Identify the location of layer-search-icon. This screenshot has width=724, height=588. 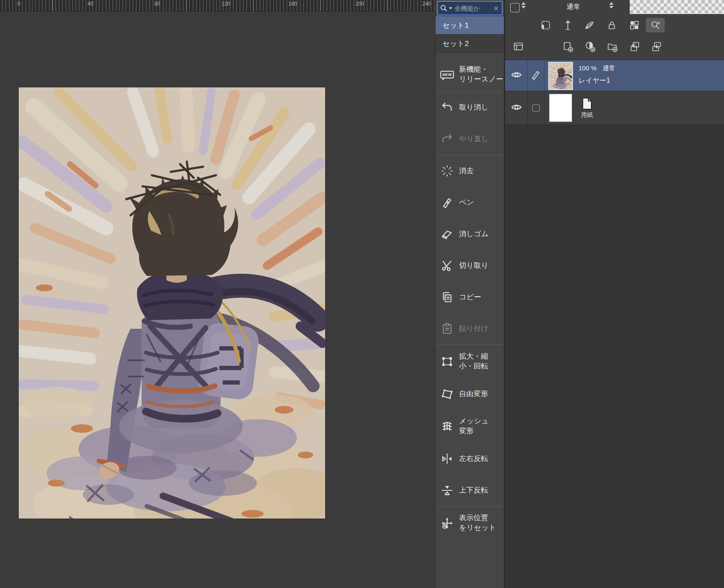
(655, 25).